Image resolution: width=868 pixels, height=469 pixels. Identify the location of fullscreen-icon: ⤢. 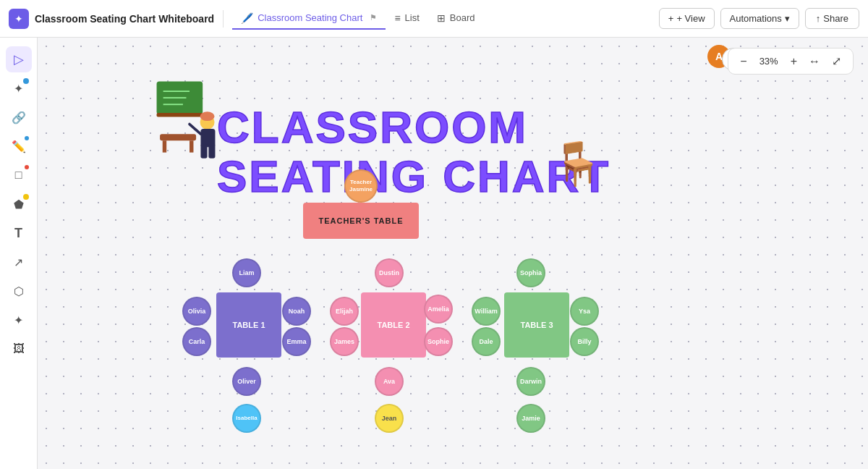
(836, 61).